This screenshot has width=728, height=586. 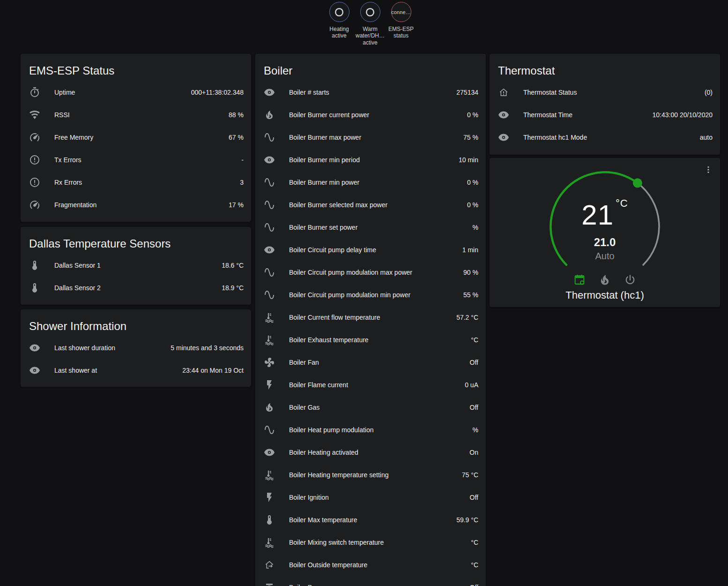 I want to click on entity-row: Boiler Max temperature 59.9 °C, so click(x=371, y=520).